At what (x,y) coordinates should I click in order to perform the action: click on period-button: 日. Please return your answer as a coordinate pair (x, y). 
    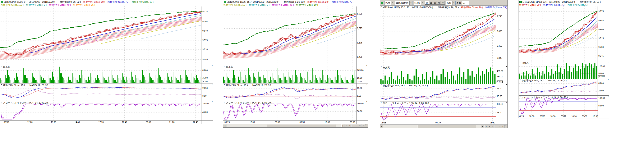
    Looking at the image, I should click on (431, 3).